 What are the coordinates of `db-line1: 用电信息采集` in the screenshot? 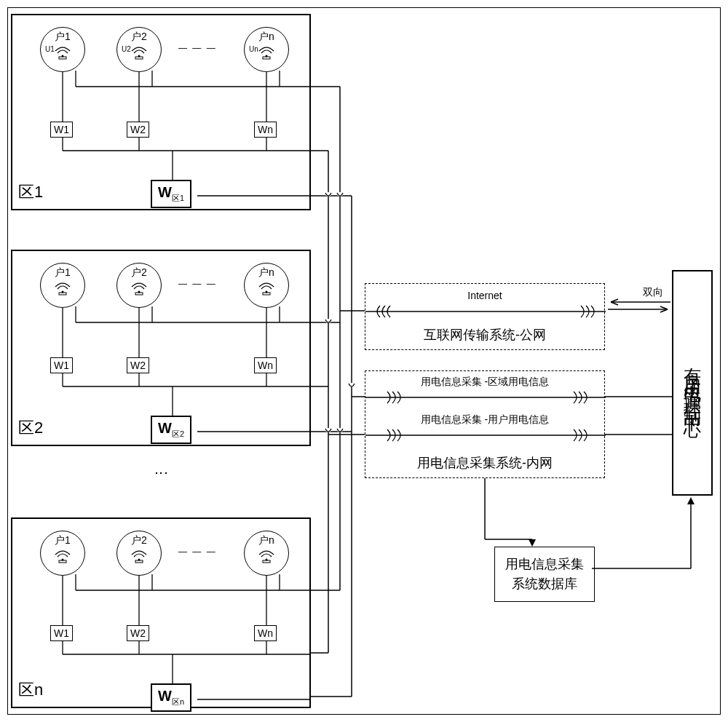 It's located at (545, 564).